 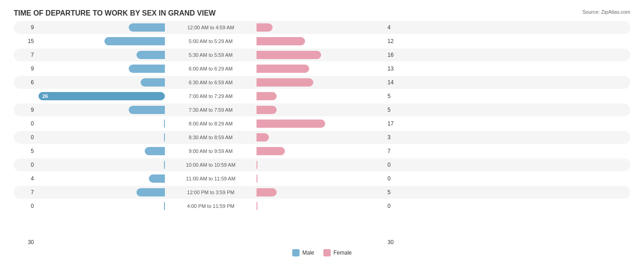 What do you see at coordinates (211, 165) in the screenshot?
I see `time-label: 10:00 AM to 10:59 AM` at bounding box center [211, 165].